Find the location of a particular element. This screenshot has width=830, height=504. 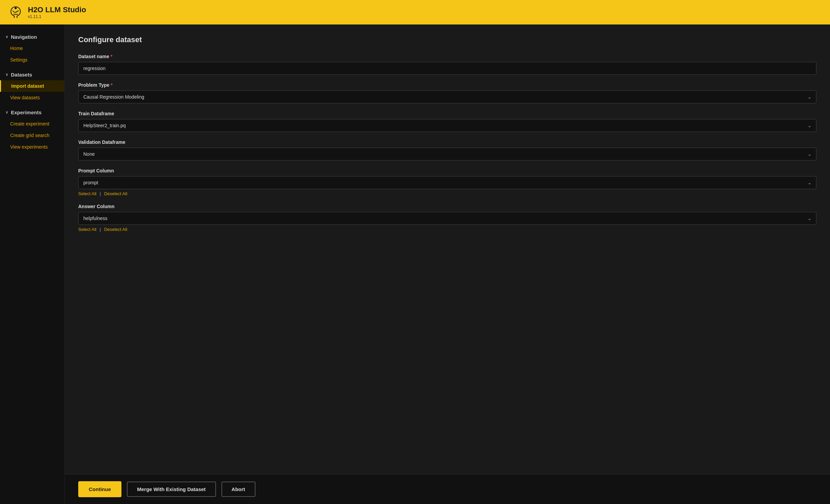

sidebar-item-view-experiments: View experiments is located at coordinates (32, 147).